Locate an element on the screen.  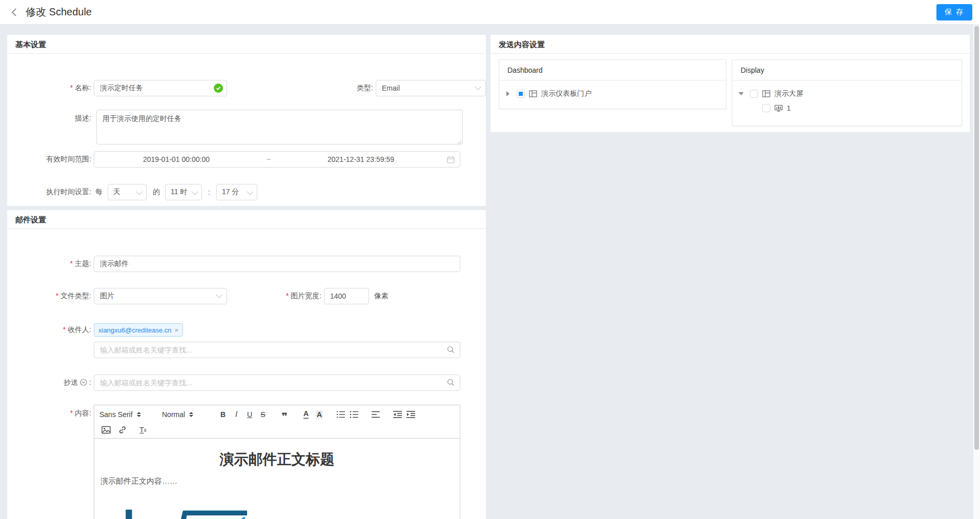
image-width-unit: 像素 is located at coordinates (381, 296).